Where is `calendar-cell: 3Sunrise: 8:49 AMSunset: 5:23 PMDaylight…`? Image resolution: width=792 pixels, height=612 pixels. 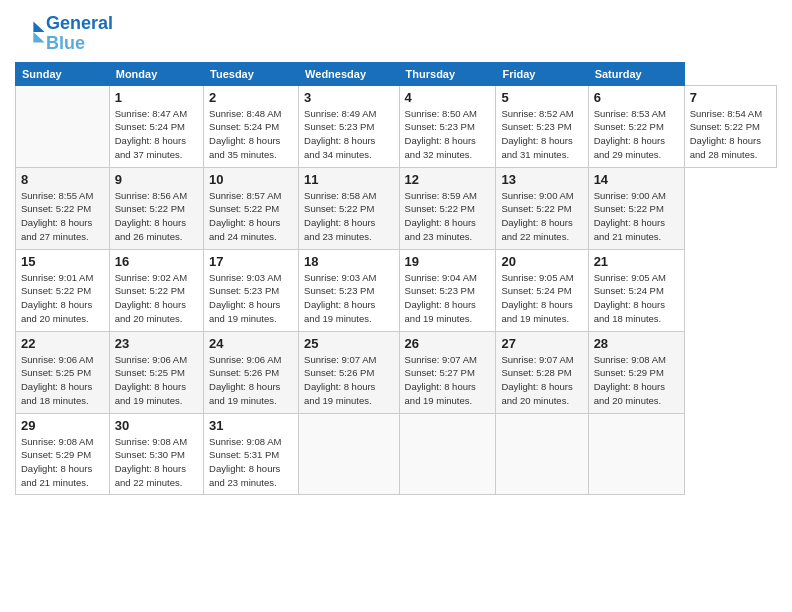 calendar-cell: 3Sunrise: 8:49 AMSunset: 5:23 PMDaylight… is located at coordinates (350, 126).